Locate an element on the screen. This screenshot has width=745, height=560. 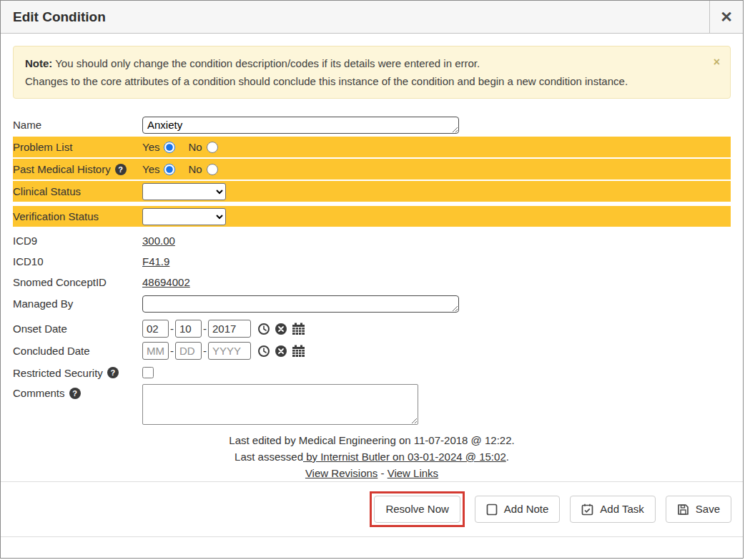
verification-status-select is located at coordinates (184, 217).